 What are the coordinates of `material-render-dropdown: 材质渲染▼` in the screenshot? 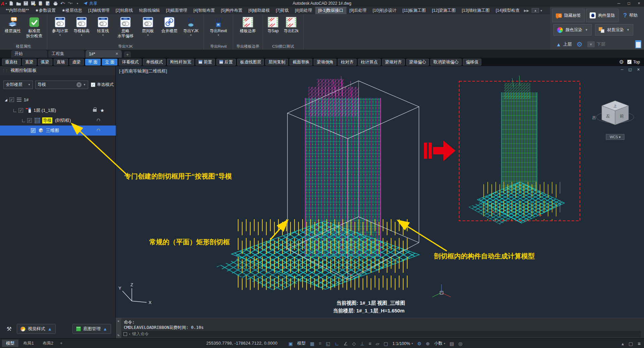 It's located at (614, 30).